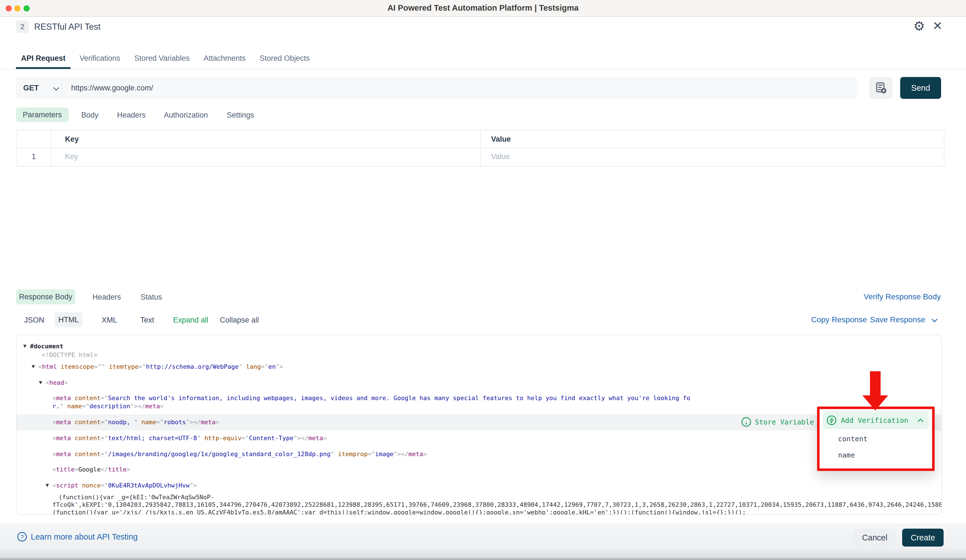 This screenshot has width=966, height=560. I want to click on window-title: AI Powered Test Automation Platform | Te…, so click(483, 8).